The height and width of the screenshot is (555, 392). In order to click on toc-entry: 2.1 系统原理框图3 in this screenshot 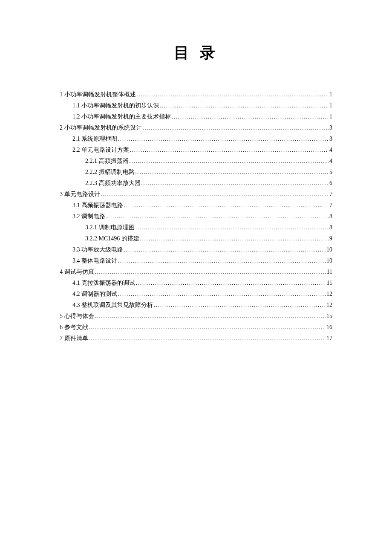, I will do `click(196, 139)`.